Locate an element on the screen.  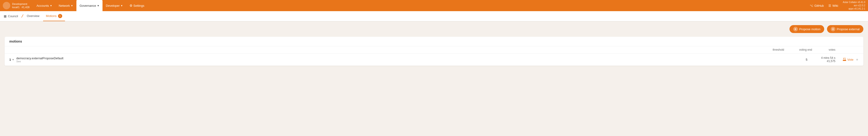
developer-chevron-icon: ▼ is located at coordinates (122, 6).